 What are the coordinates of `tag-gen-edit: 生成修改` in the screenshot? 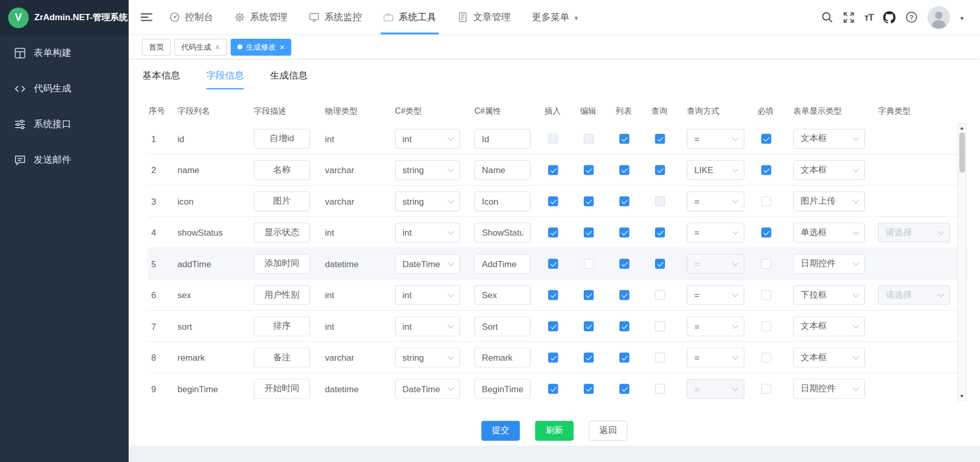 It's located at (261, 47).